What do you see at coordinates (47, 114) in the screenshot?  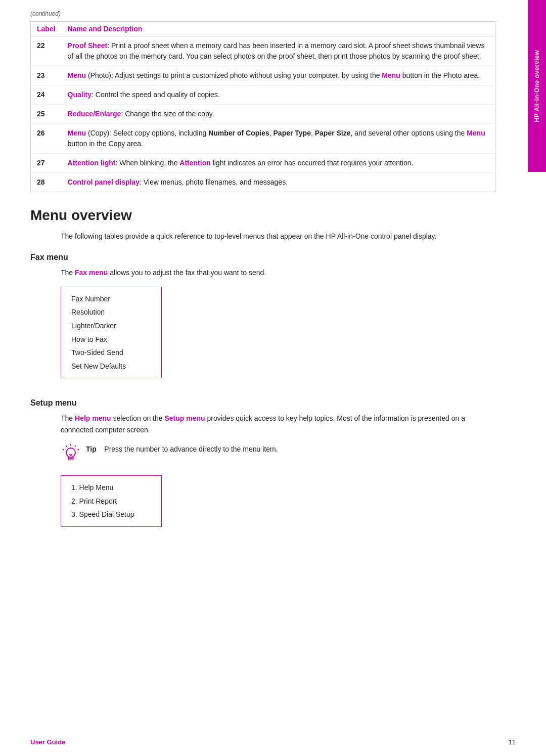 I see `row-label: 25` at bounding box center [47, 114].